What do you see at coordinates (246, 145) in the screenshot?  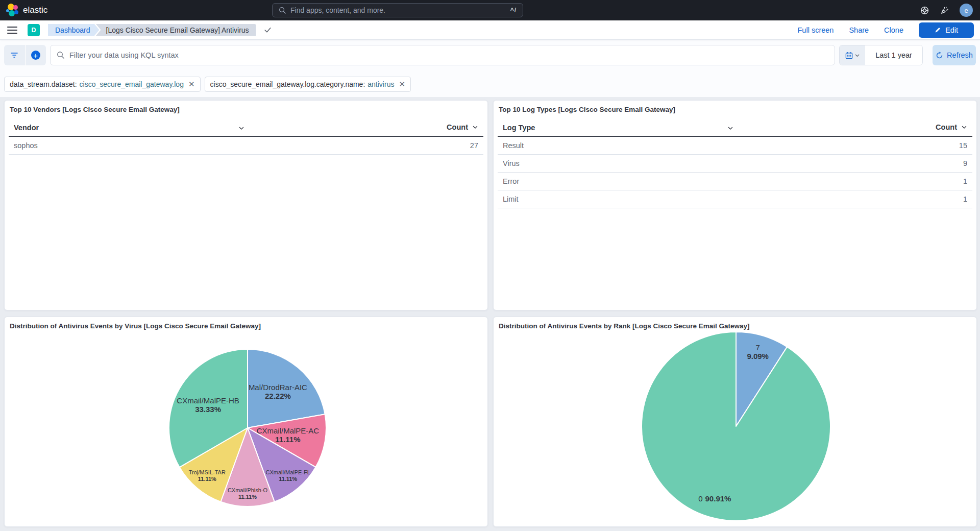 I see `table-row: sophos27` at bounding box center [246, 145].